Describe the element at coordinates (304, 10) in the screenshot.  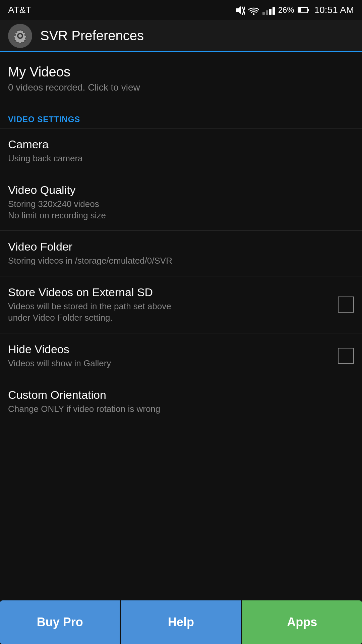
I see `battery-icon` at that location.